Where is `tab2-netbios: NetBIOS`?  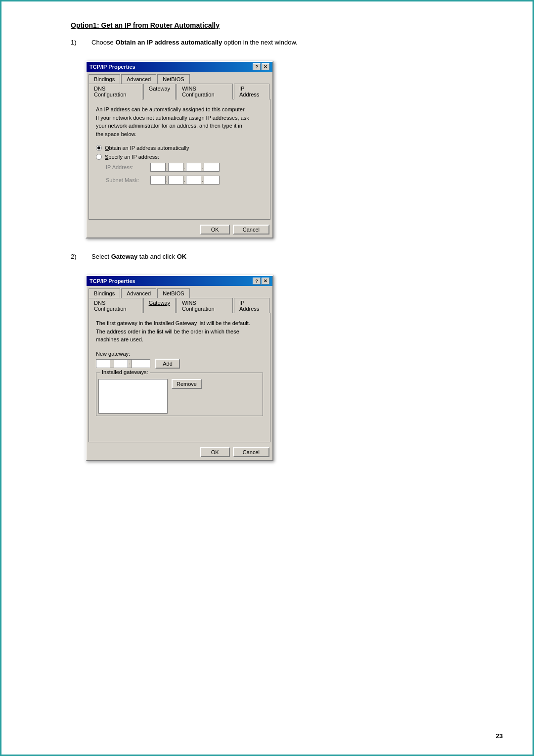
tab2-netbios: NetBIOS is located at coordinates (173, 293).